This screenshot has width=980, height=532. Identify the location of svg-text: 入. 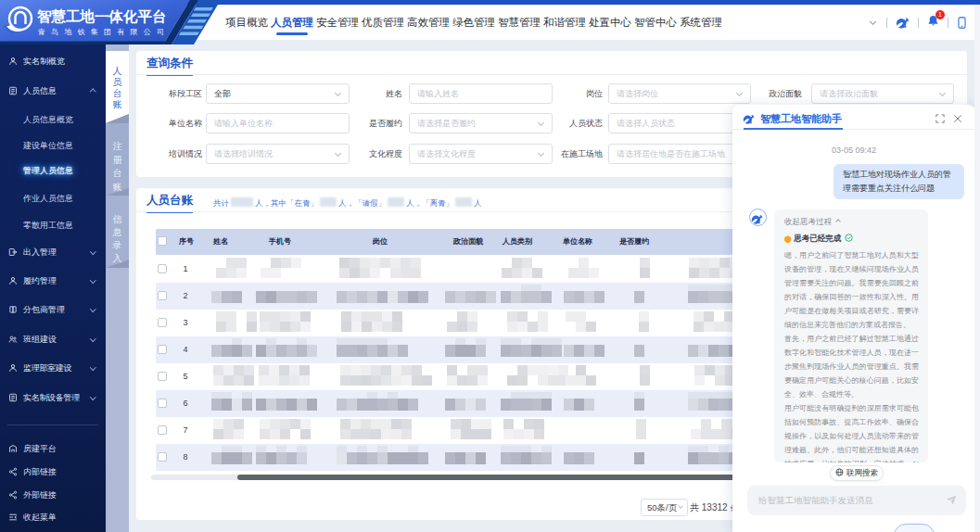
(118, 258).